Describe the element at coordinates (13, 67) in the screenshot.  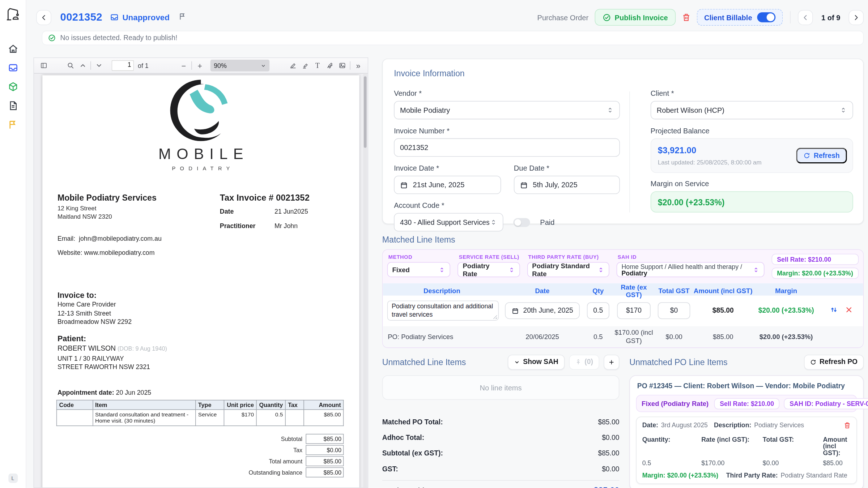
I see `inbox-icon` at that location.